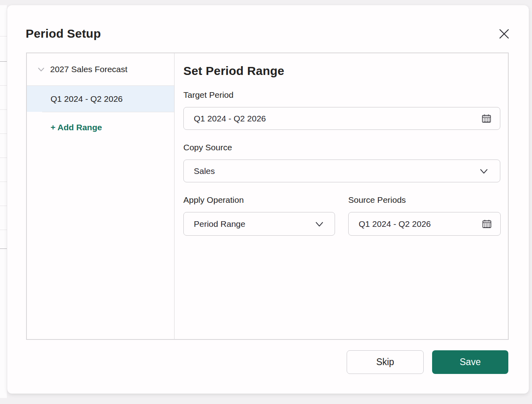  What do you see at coordinates (87, 99) in the screenshot?
I see `range-item-label: Q1 2024 - Q2 2026` at bounding box center [87, 99].